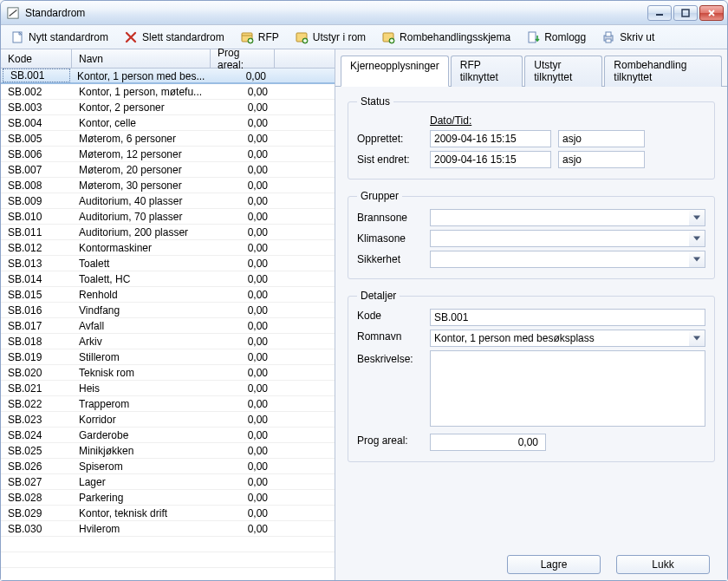 This screenshot has width=728, height=581. Describe the element at coordinates (168, 435) in the screenshot. I see `table-row: SB.024Garderobe0,00` at that location.